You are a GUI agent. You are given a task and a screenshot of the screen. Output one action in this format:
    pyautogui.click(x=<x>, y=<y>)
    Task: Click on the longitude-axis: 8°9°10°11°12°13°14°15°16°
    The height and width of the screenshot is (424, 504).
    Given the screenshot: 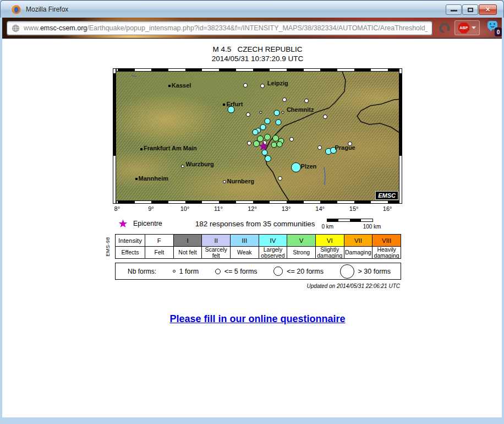 What is the action you would take?
    pyautogui.click(x=258, y=209)
    